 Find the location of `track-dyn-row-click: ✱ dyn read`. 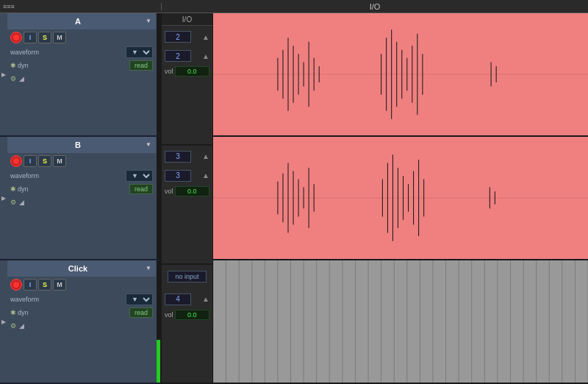

track-dyn-row-click: ✱ dyn read is located at coordinates (82, 313).